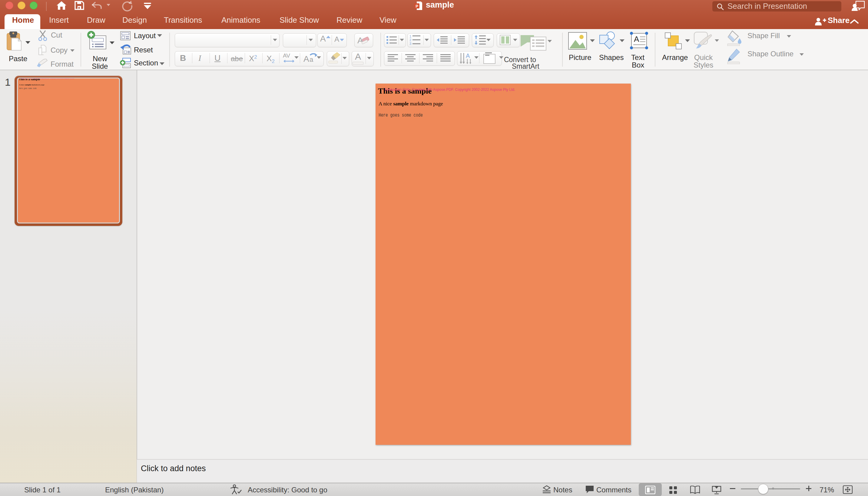 This screenshot has height=496, width=868. I want to click on svg-text: 1, so click(410, 36).